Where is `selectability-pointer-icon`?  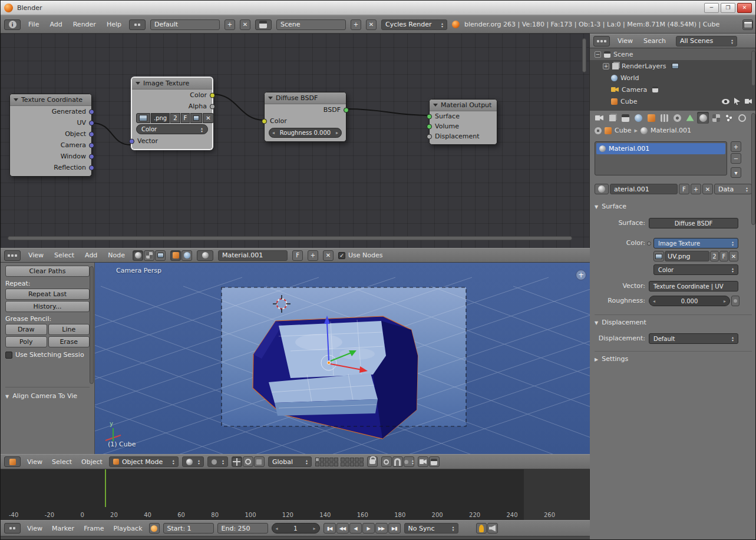
selectability-pointer-icon is located at coordinates (737, 101).